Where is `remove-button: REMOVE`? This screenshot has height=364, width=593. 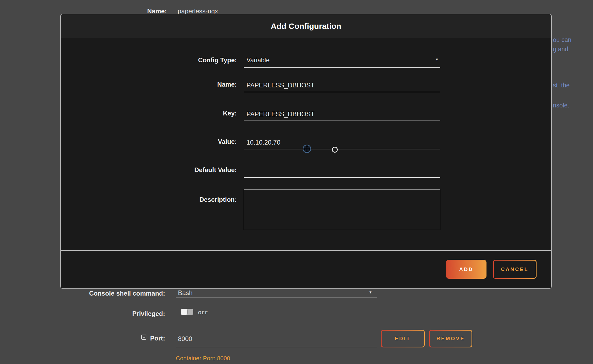
remove-button: REMOVE is located at coordinates (451, 339).